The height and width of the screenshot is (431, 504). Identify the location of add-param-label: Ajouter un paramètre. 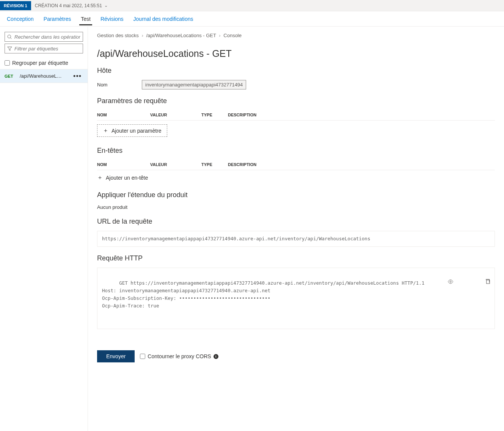
(137, 131).